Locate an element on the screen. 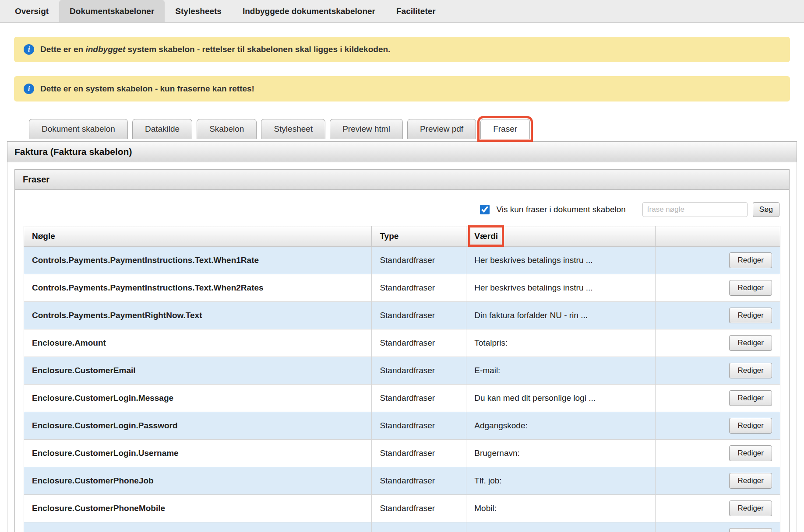 The width and height of the screenshot is (804, 532). search-button: Søg is located at coordinates (766, 210).